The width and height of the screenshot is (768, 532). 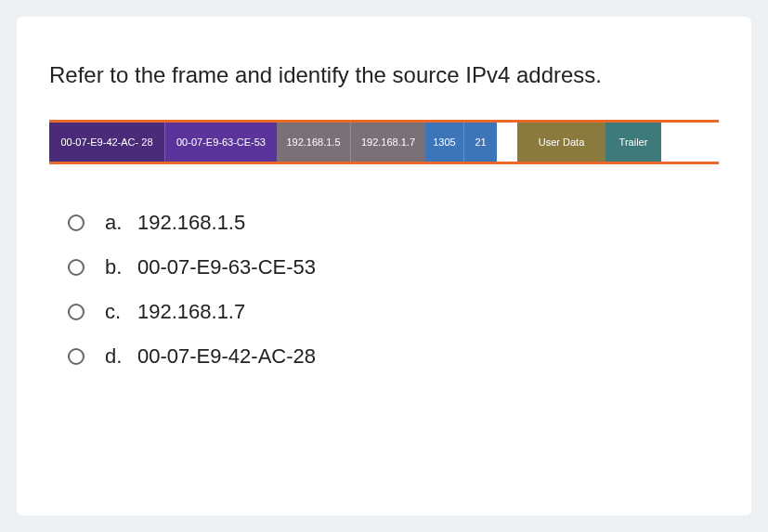 What do you see at coordinates (384, 75) in the screenshot?
I see `question-text: Refer to the frame and identify the sour…` at bounding box center [384, 75].